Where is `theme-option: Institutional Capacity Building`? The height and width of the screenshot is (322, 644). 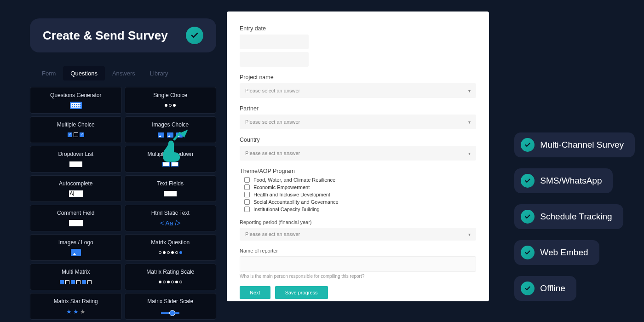
theme-option: Institutional Capacity Building is located at coordinates (360, 209).